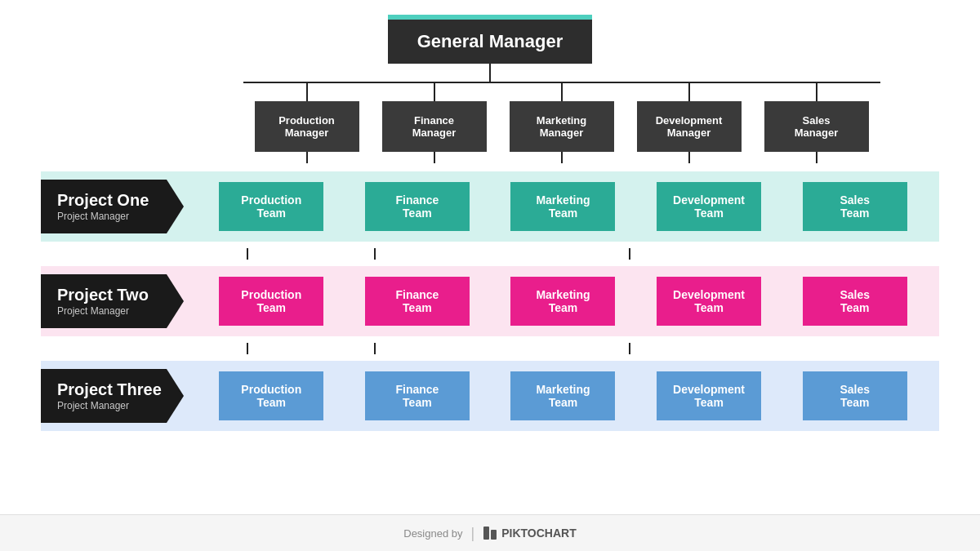  I want to click on manager-line-finance, so click(434, 92).